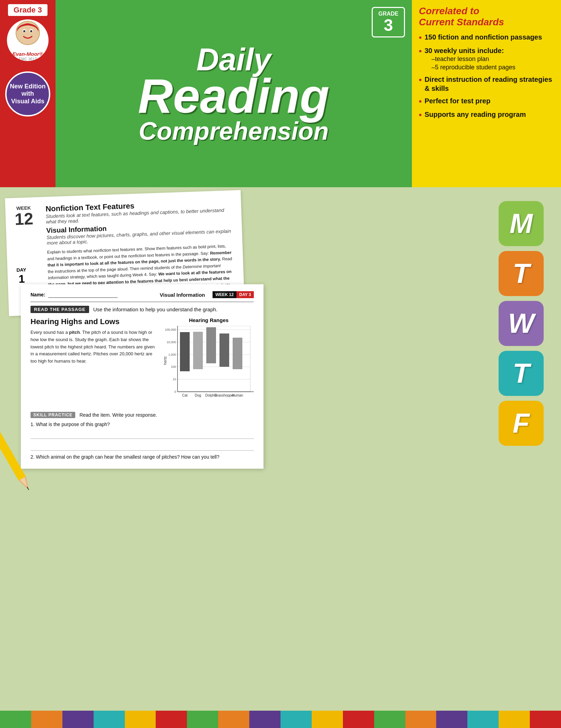  Describe the element at coordinates (142, 309) in the screenshot. I see `read-passage-box: READ THE PASSAGE Use the information to …` at that location.